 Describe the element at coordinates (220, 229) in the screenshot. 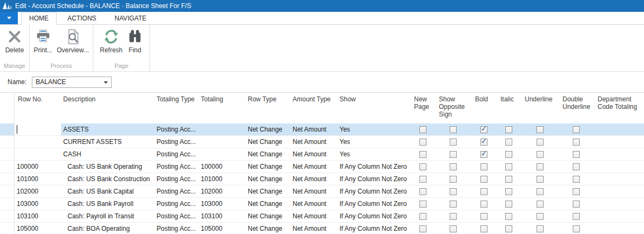

I see `cell-totaling: 105000` at that location.